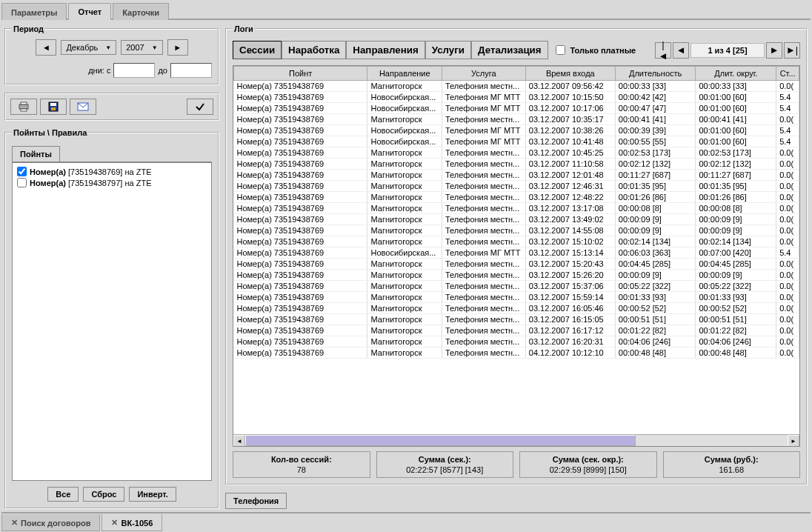 This screenshot has width=812, height=532. I want to click on period-prev: ◄, so click(46, 47).